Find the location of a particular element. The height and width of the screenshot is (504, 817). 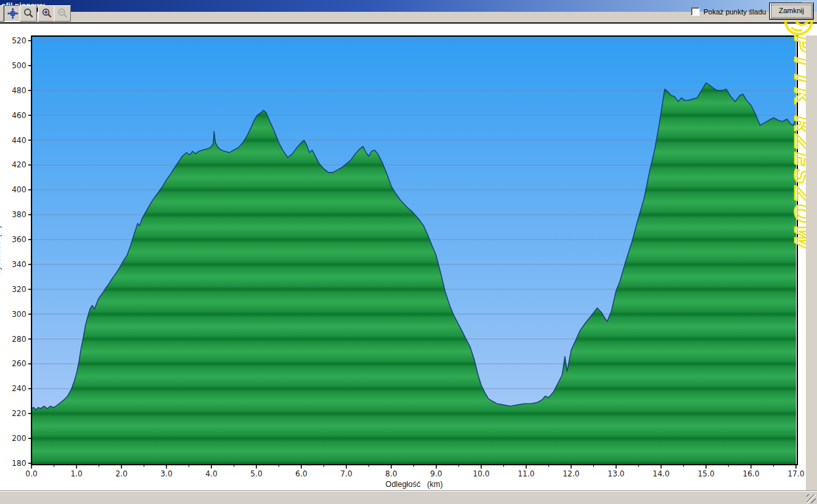

y-tick-label: 260 is located at coordinates (19, 364).